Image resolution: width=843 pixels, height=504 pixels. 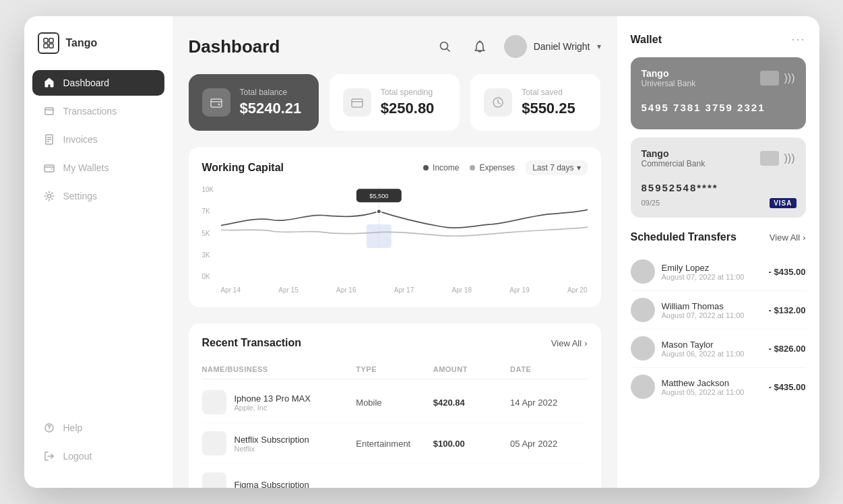 I want to click on transactions-view-all: View All ›, so click(x=569, y=344).